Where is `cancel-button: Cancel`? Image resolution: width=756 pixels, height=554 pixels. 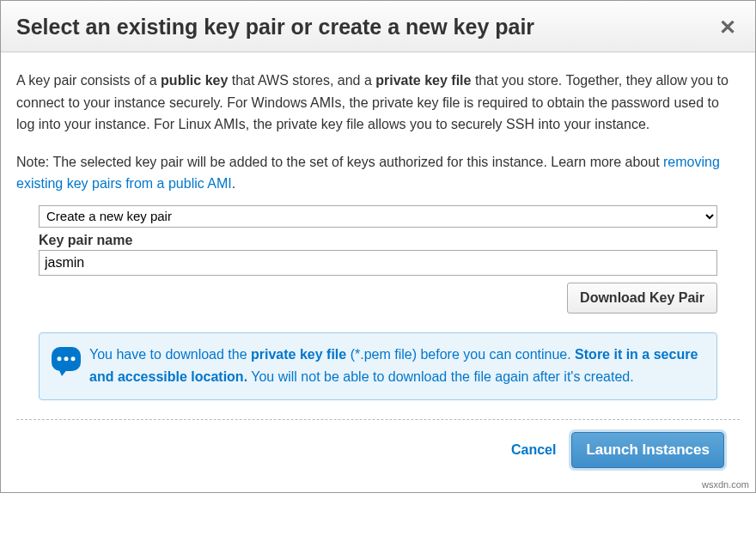 cancel-button: Cancel is located at coordinates (533, 450).